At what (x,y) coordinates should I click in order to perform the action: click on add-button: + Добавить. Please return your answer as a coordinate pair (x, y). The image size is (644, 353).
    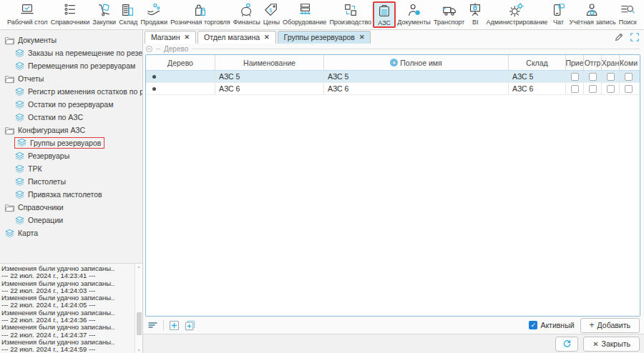
    Looking at the image, I should click on (610, 326).